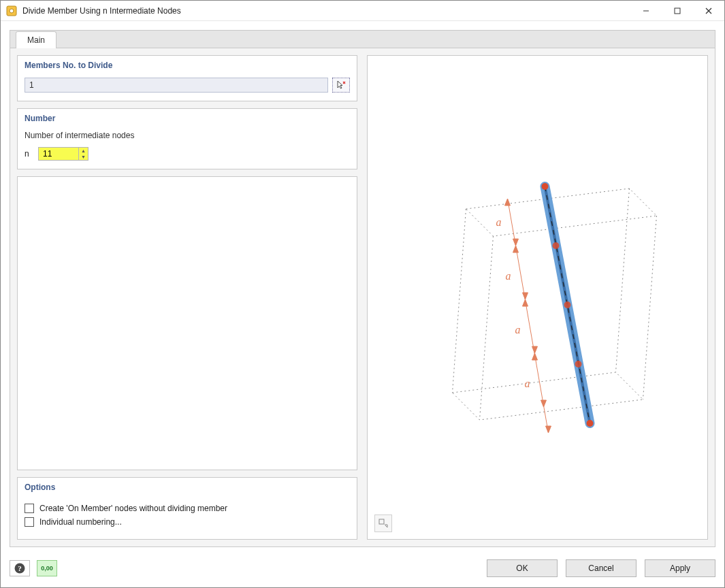  I want to click on checkbox-create-on-member-label: Create 'On Member' nodes without dividin…, so click(133, 508).